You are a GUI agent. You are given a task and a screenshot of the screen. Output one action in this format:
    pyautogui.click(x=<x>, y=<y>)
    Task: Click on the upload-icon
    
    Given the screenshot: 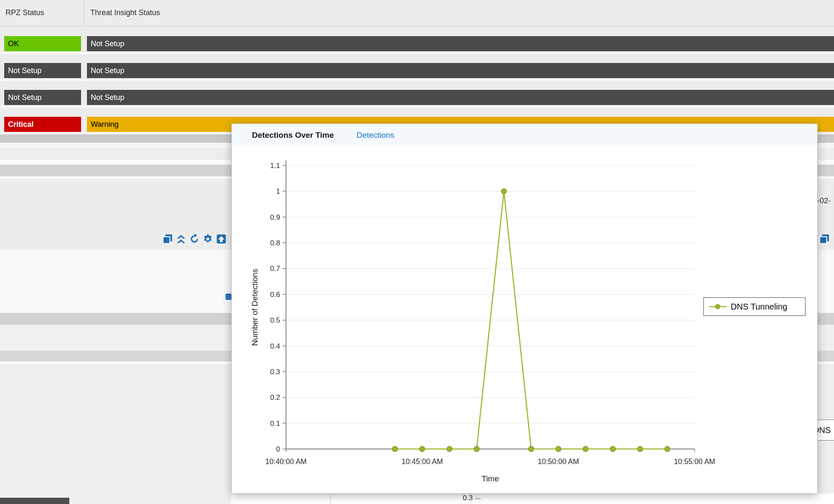 What is the action you would take?
    pyautogui.click(x=221, y=239)
    